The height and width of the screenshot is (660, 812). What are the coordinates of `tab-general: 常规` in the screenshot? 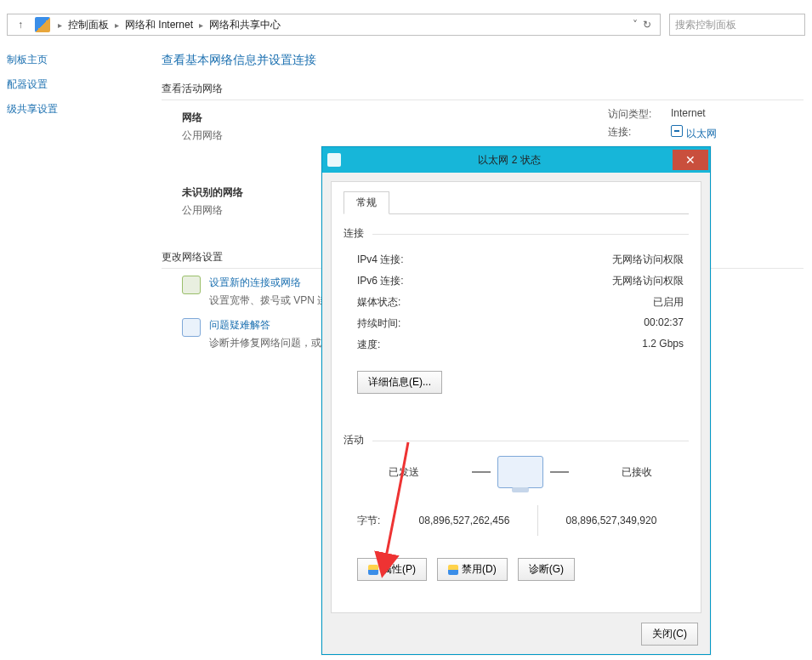 It's located at (366, 202).